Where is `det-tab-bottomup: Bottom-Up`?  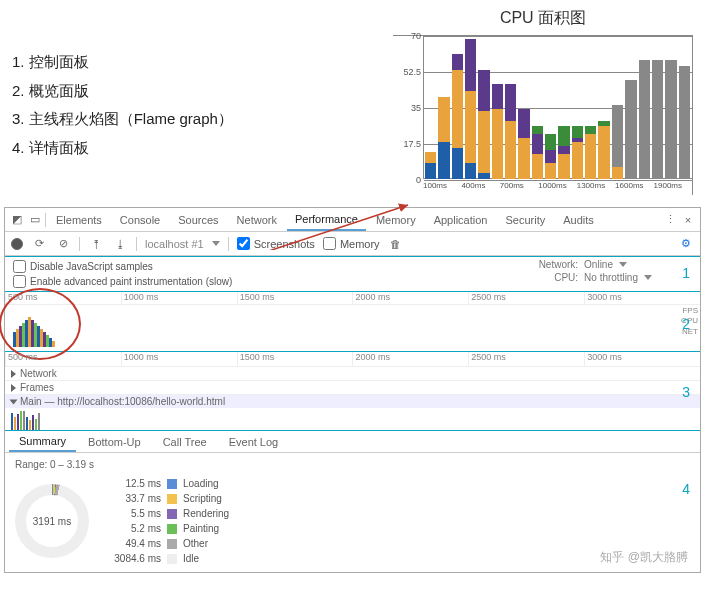
det-tab-bottomup: Bottom-Up is located at coordinates (114, 442).